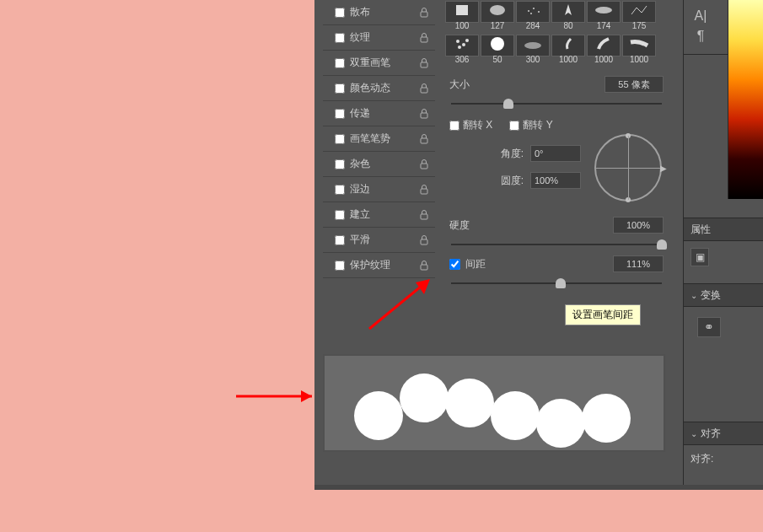 The height and width of the screenshot is (532, 763). Describe the element at coordinates (379, 63) in the screenshot. I see `option-dual-brush: 双重画笔` at that location.